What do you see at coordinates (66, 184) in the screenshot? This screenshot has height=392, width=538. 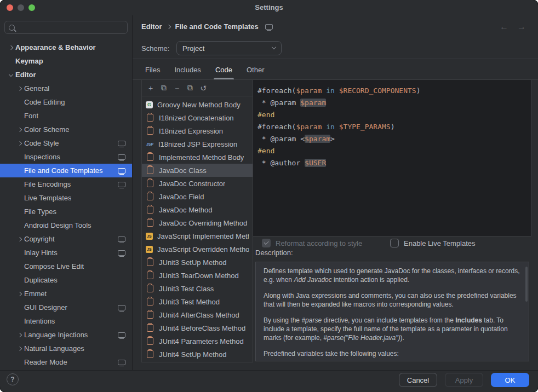 I see `sidebar-item-file-encodings: File Encodings` at bounding box center [66, 184].